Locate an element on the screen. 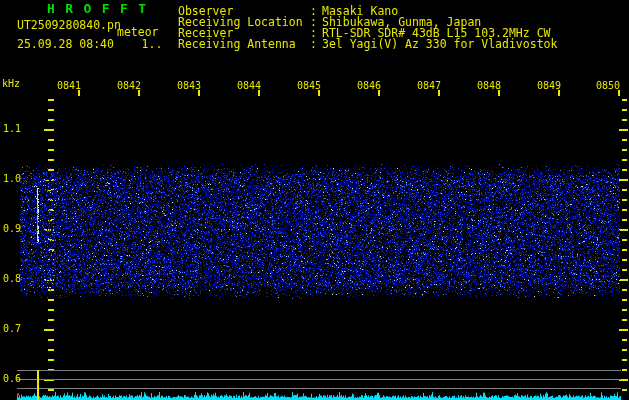  info-label: Receiving Antenna is located at coordinates (244, 45).